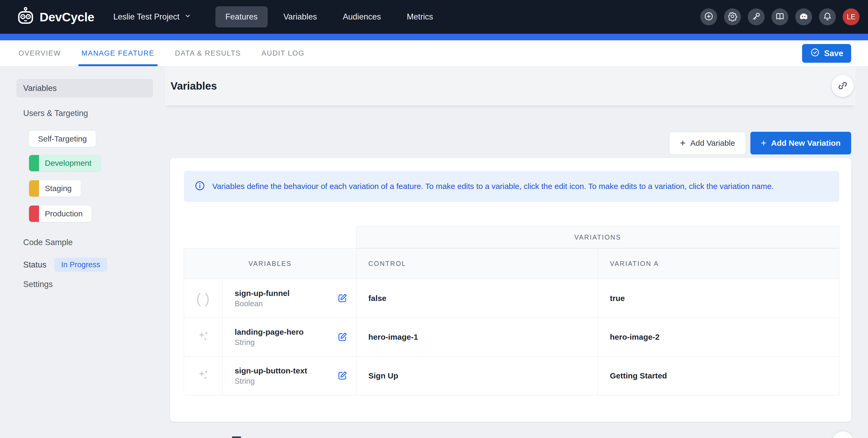 The width and height of the screenshot is (868, 438). What do you see at coordinates (289, 298) in the screenshot?
I see `table-row-variable-cell: sign-up-funnel Boolean` at bounding box center [289, 298].